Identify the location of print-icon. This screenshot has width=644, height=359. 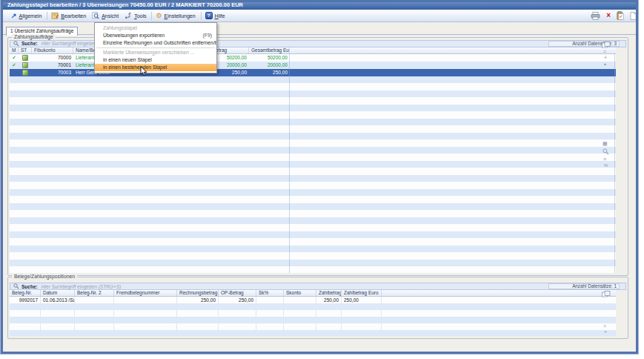
(596, 16).